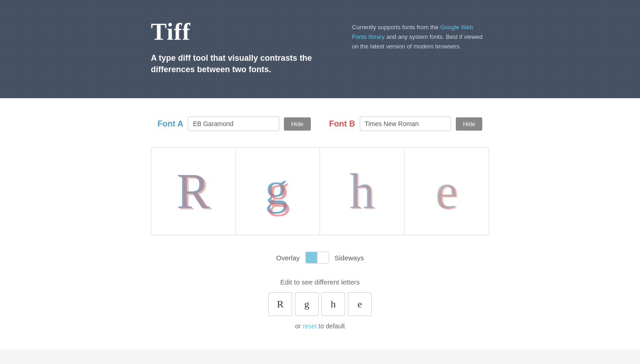 The width and height of the screenshot is (640, 364). I want to click on header-description: Currently supports fonts from the Google…, so click(421, 37).